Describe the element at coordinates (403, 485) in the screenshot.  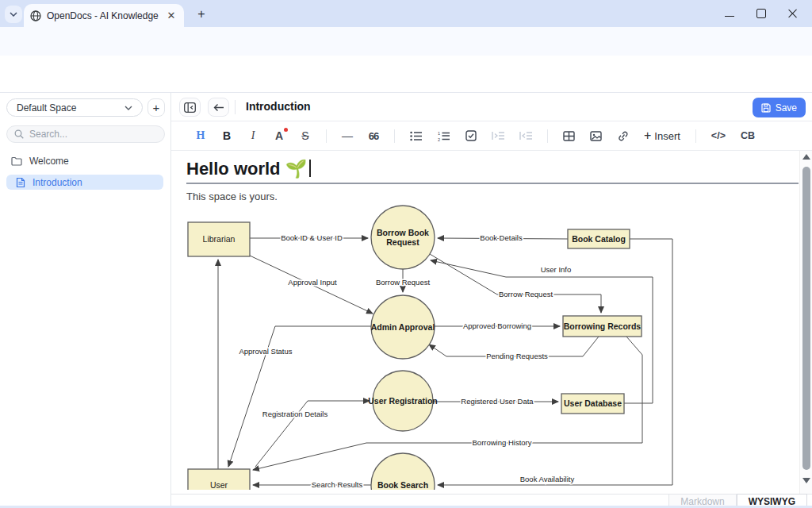
I see `diagram-node-label: Book Search` at that location.